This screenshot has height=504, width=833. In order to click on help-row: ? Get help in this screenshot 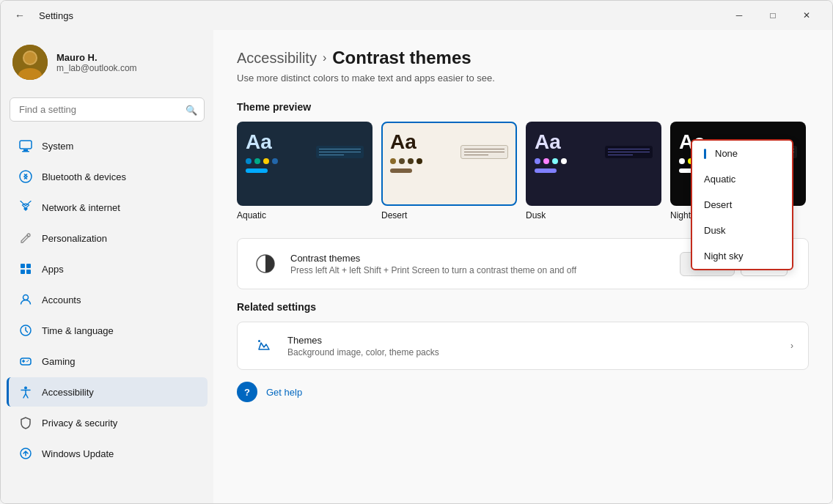, I will do `click(523, 392)`.